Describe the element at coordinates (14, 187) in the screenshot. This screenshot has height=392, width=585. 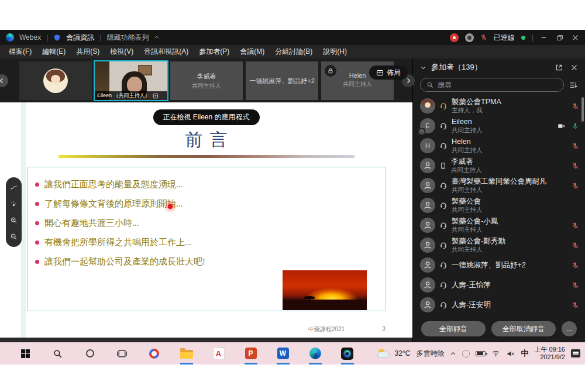
I see `annotate-pen-icon` at that location.